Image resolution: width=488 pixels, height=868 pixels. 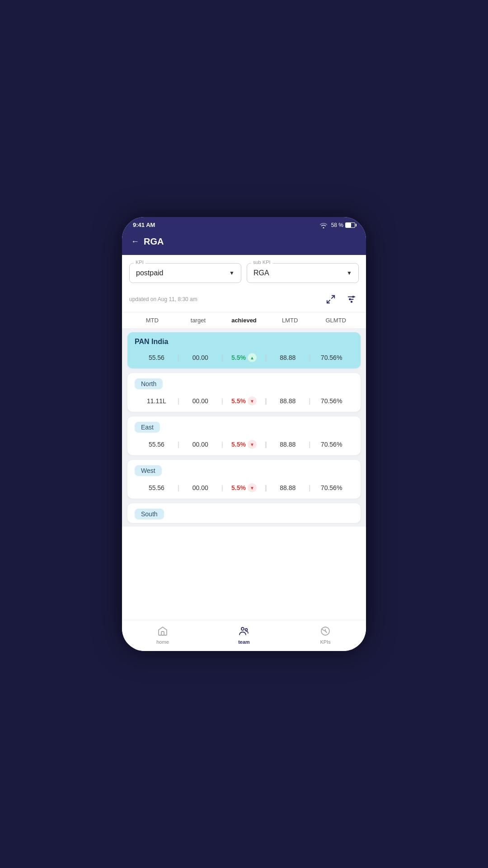 What do you see at coordinates (150, 273) in the screenshot?
I see `kpi-value: postpaid` at bounding box center [150, 273].